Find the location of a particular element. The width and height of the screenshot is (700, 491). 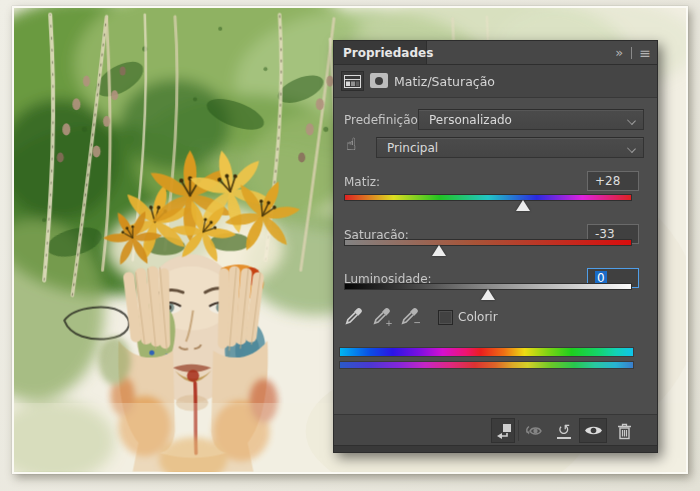

eyedropper-plus-icon: + is located at coordinates (383, 317).